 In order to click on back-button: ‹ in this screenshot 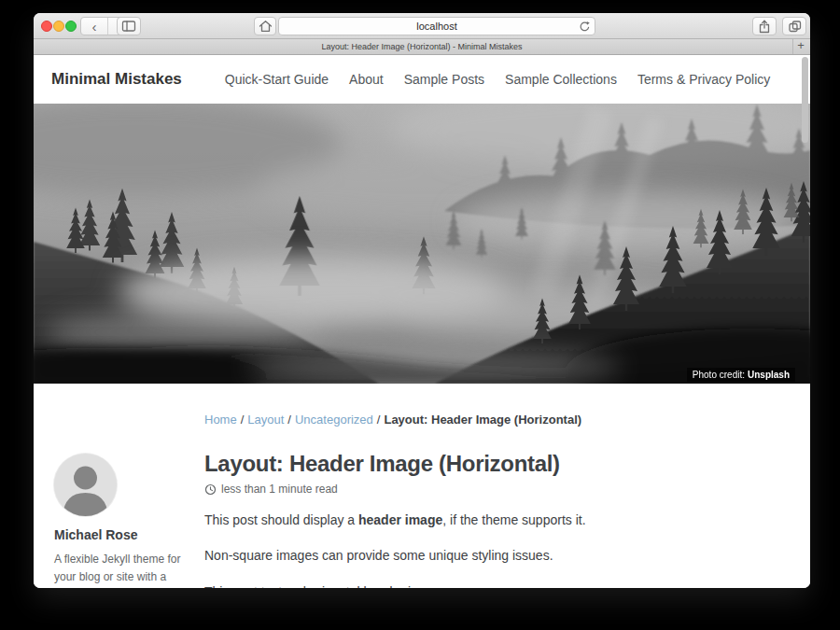, I will do `click(94, 26)`.